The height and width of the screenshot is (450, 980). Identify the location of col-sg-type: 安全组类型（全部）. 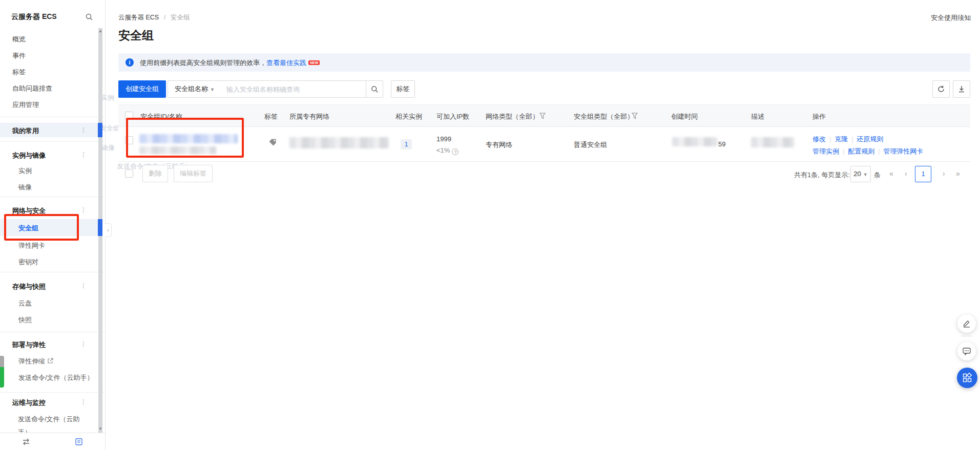
(603, 117).